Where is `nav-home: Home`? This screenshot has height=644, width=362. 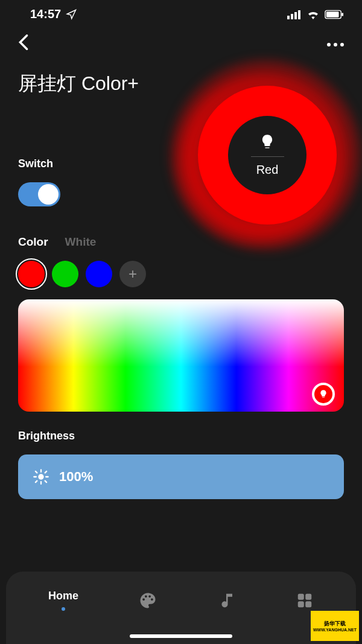
nav-home: Home is located at coordinates (63, 600).